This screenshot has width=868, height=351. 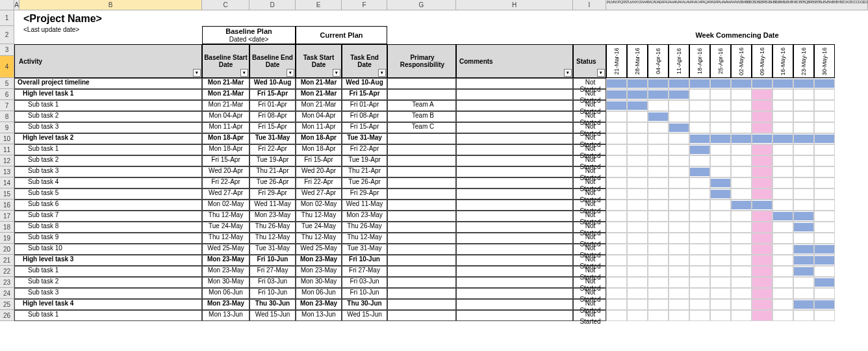 I want to click on date-cell: Mon 30-May, so click(x=226, y=282).